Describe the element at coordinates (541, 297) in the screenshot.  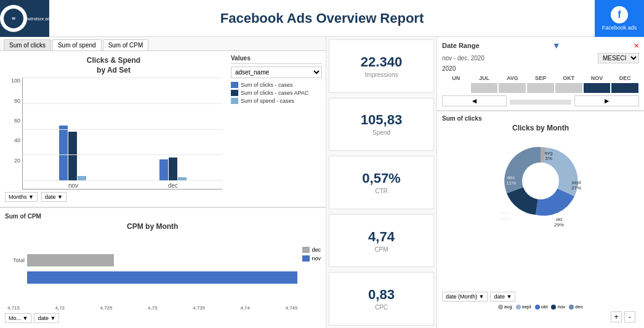
I see `donut-controls: date (Month) ▼ date ▼` at that location.